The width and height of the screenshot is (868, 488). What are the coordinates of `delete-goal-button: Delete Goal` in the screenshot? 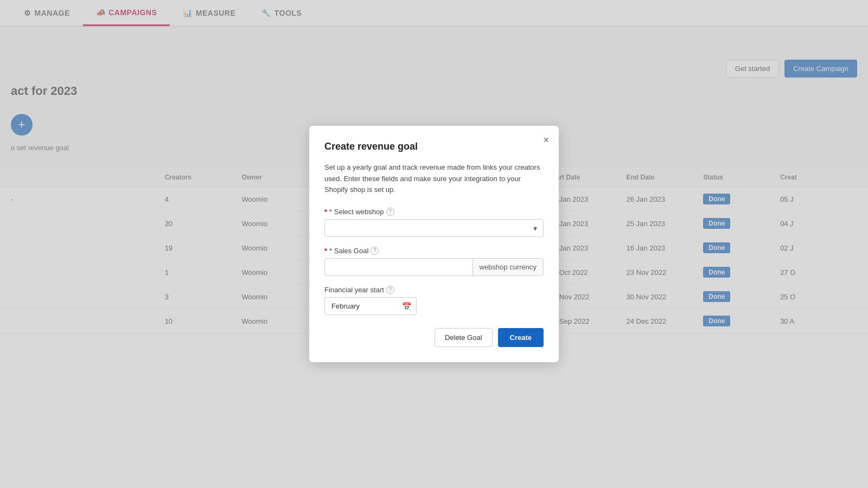 It's located at (463, 337).